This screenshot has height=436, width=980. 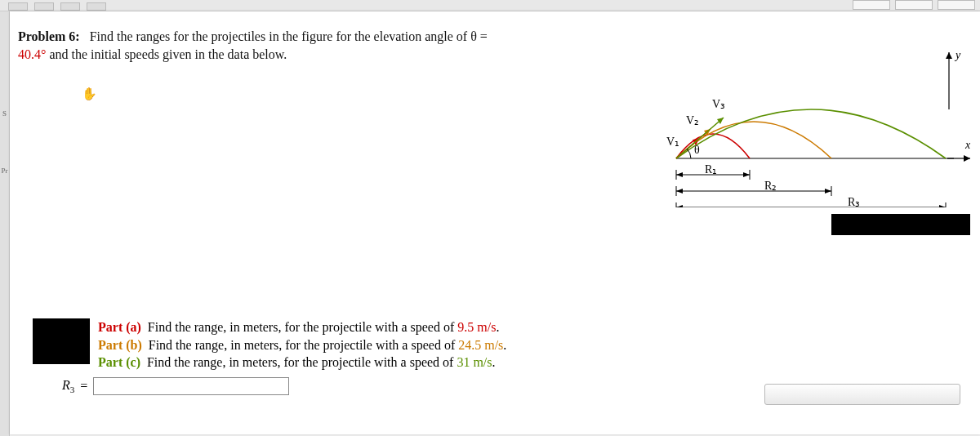 What do you see at coordinates (289, 36) in the screenshot?
I see `problem-lead: Find the ranges for the projectiles in t…` at bounding box center [289, 36].